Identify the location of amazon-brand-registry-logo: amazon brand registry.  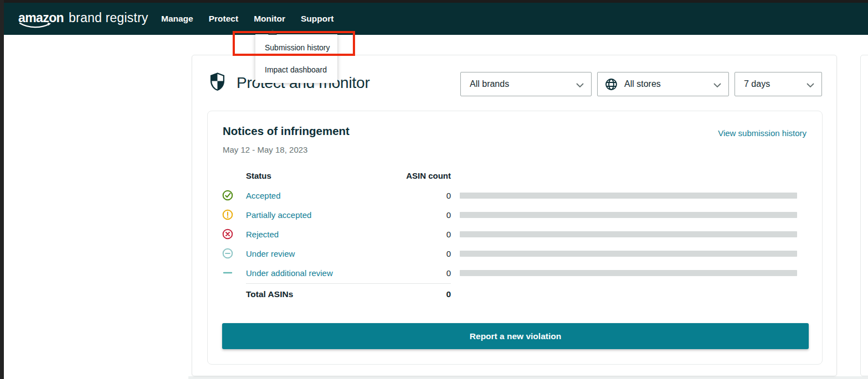
(83, 18).